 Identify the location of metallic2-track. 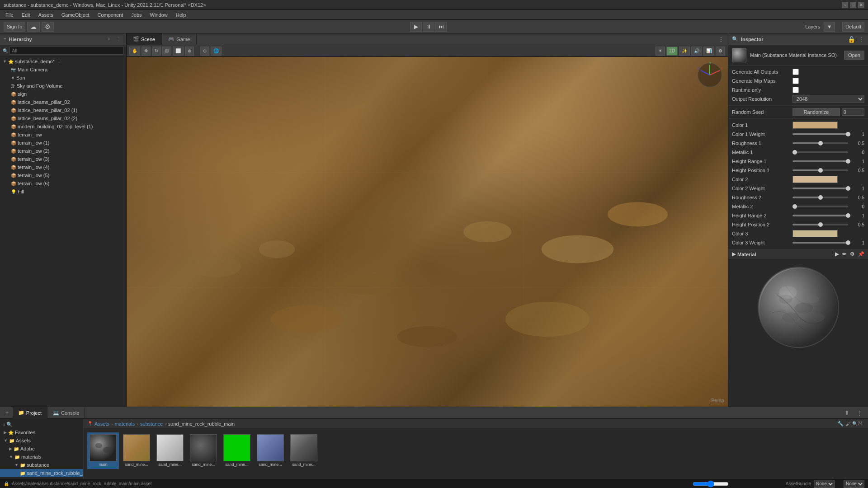
(820, 206).